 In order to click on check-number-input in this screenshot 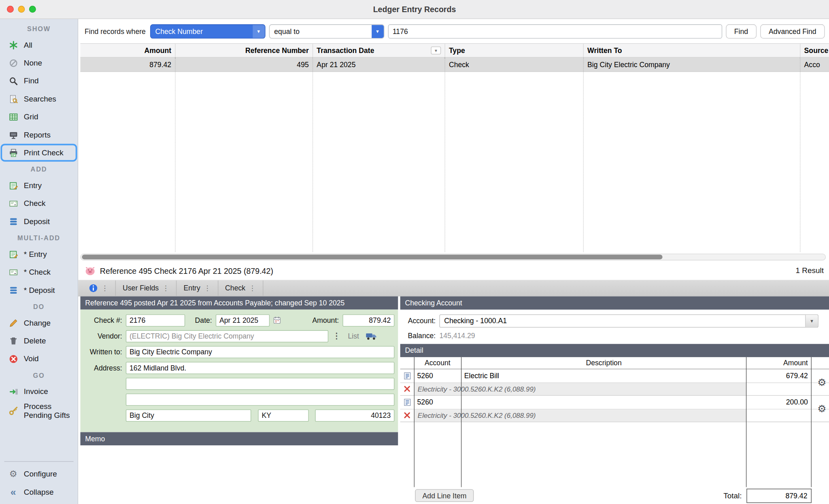, I will do `click(155, 320)`.